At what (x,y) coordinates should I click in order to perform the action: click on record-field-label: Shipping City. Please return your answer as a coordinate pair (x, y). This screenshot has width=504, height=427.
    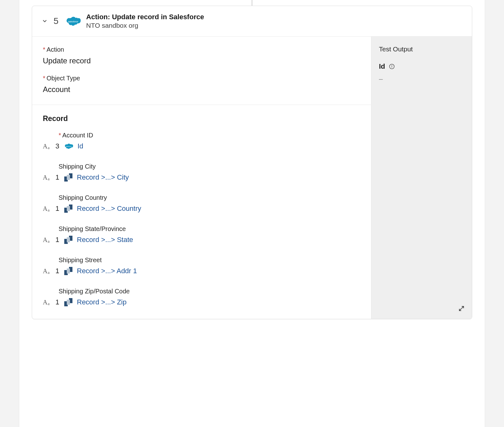
    Looking at the image, I should click on (202, 166).